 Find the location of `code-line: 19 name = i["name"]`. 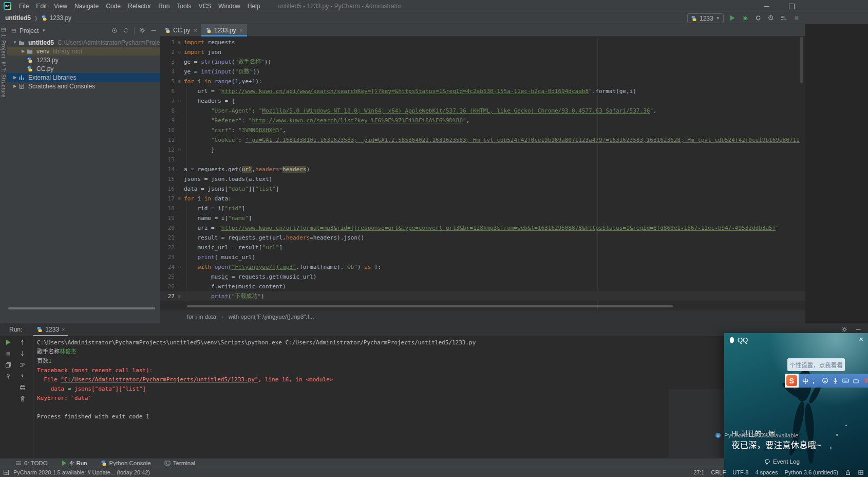

code-line: 19 name = i["name"] is located at coordinates (514, 218).